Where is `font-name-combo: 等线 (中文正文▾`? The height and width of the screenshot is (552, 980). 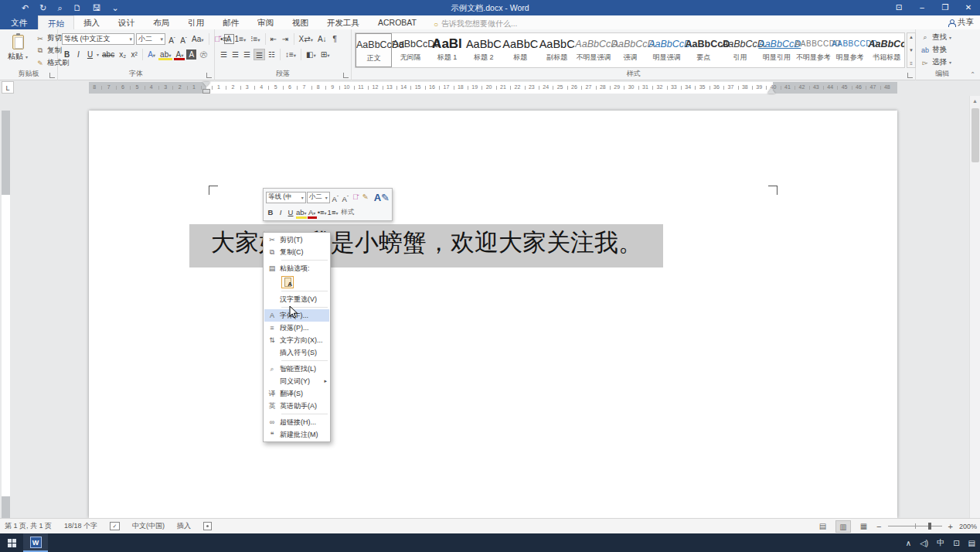
font-name-combo: 等线 (中文正文▾ is located at coordinates (98, 39).